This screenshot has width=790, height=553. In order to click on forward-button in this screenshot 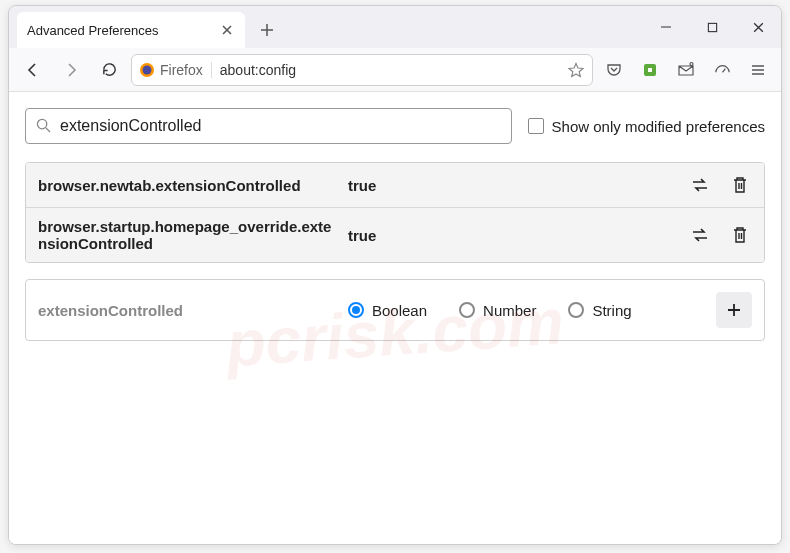, I will do `click(71, 70)`.